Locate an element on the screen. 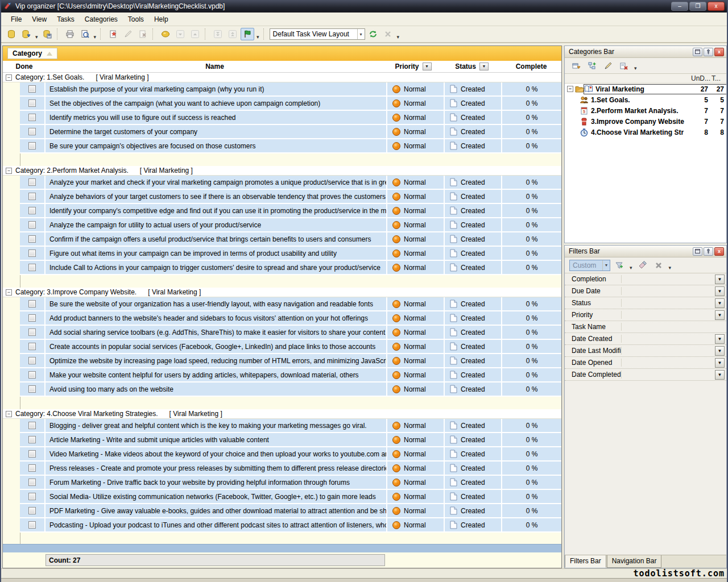 The width and height of the screenshot is (728, 582). task-name-cell: Article Marketing - Write and submit uni… is located at coordinates (216, 440).